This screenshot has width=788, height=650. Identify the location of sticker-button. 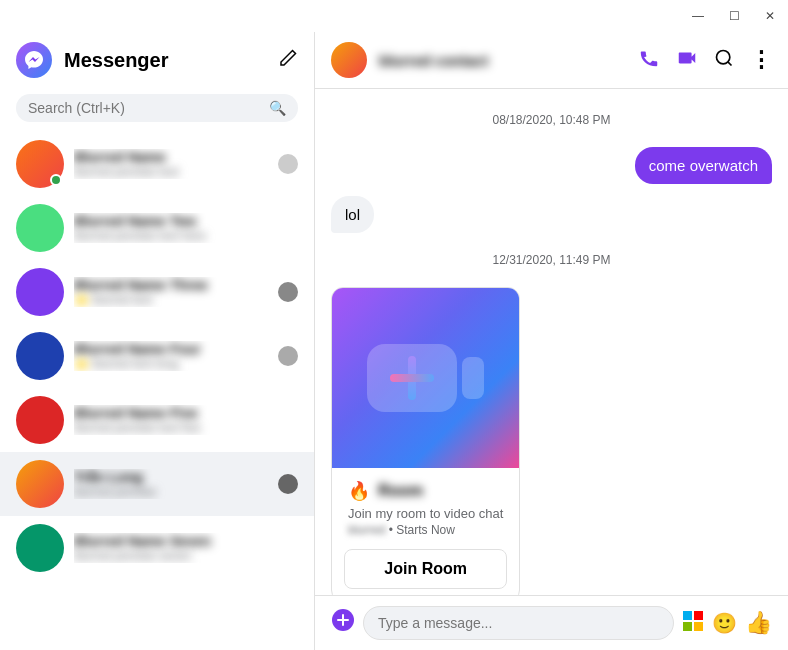
(693, 624).